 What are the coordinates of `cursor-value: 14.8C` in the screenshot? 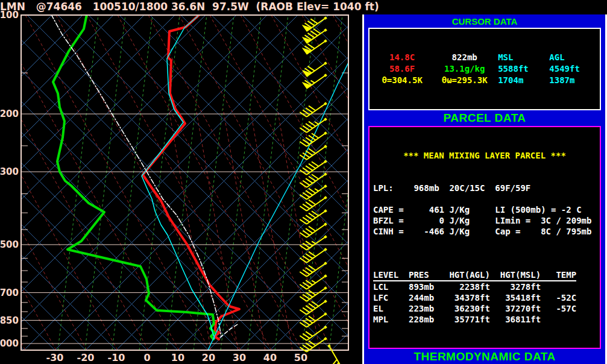 It's located at (402, 58).